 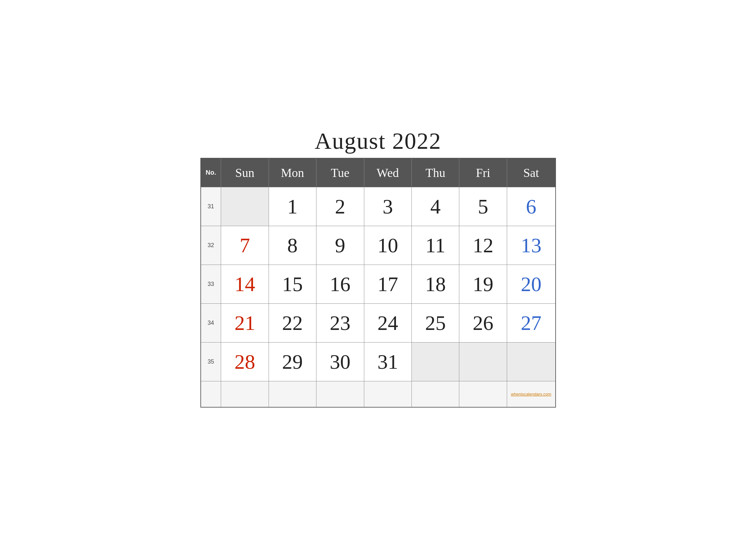 What do you see at coordinates (483, 207) in the screenshot?
I see `day-cell: 5` at bounding box center [483, 207].